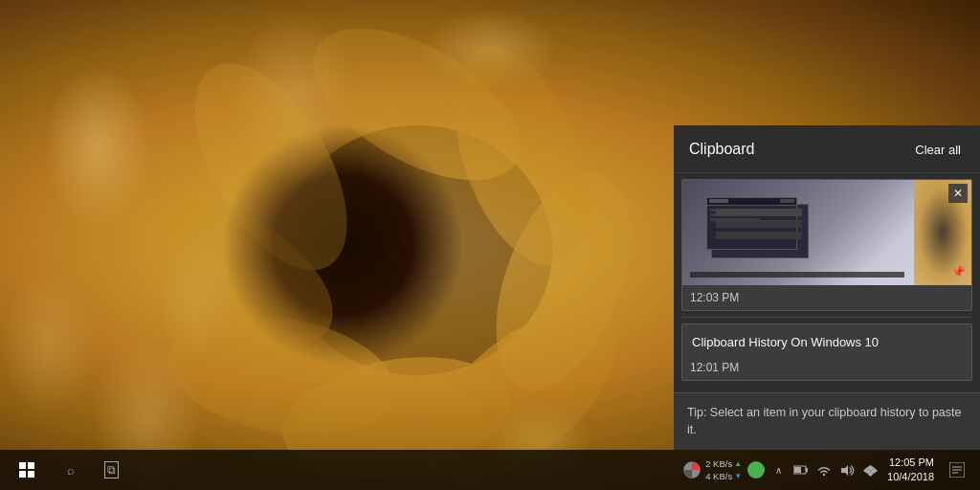 Image resolution: width=980 pixels, height=490 pixels. Describe the element at coordinates (847, 470) in the screenshot. I see `volume-icon` at that location.